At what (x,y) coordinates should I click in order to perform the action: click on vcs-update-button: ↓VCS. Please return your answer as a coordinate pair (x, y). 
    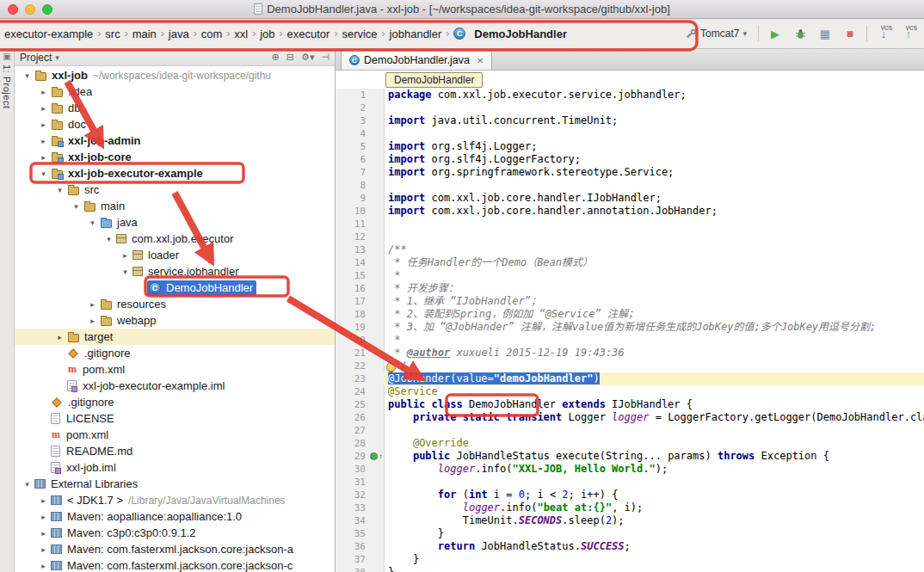
    Looking at the image, I should click on (884, 34).